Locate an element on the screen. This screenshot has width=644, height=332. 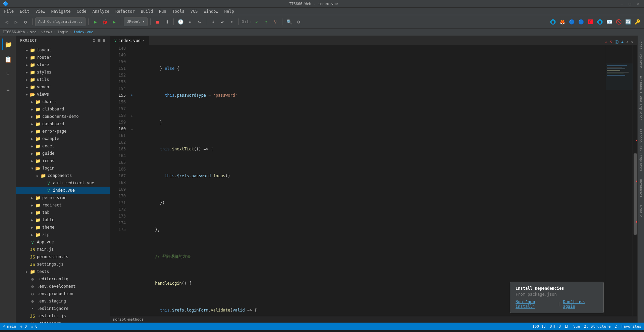
forward-button: ▷ is located at coordinates (16, 22).